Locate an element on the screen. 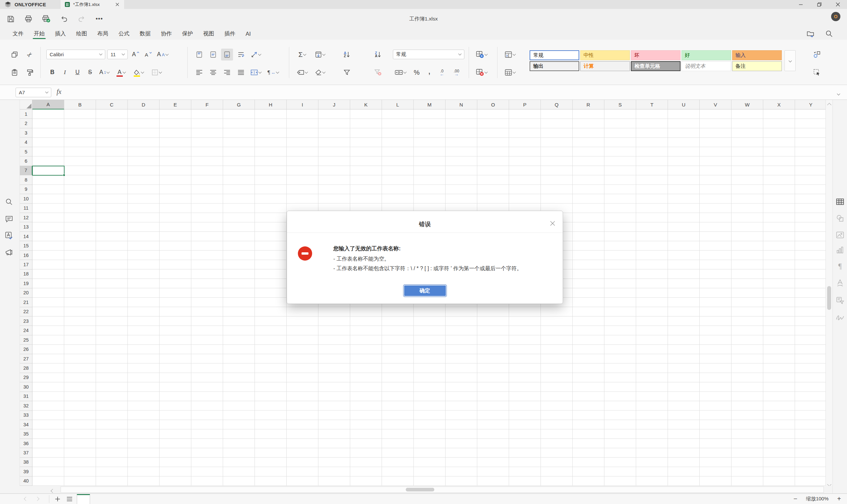 This screenshot has width=847, height=504. row-header-32: 32 is located at coordinates (26, 406).